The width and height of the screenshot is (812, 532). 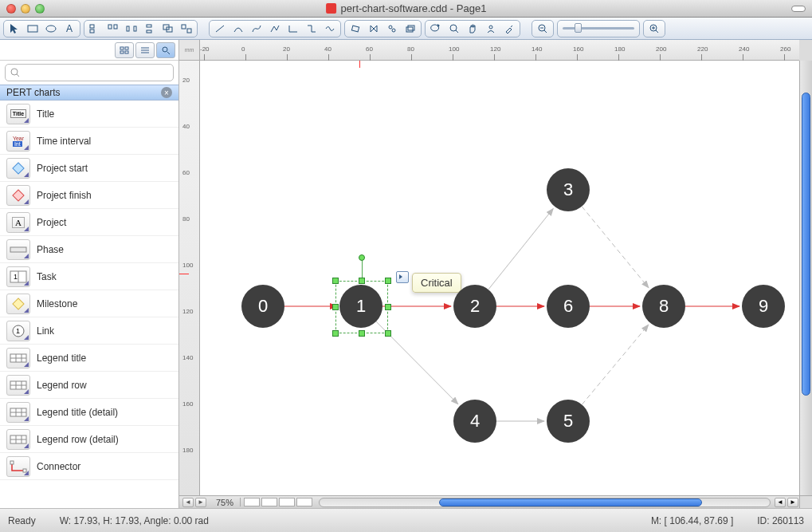 What do you see at coordinates (568, 190) in the screenshot?
I see `pert-node-3: 3` at bounding box center [568, 190].